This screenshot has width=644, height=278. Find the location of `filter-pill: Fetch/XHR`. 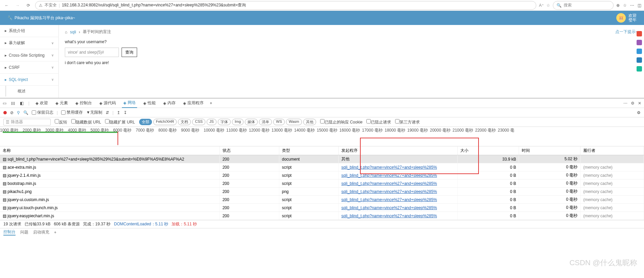

filter-pill: Fetch/XHR is located at coordinates (165, 122).